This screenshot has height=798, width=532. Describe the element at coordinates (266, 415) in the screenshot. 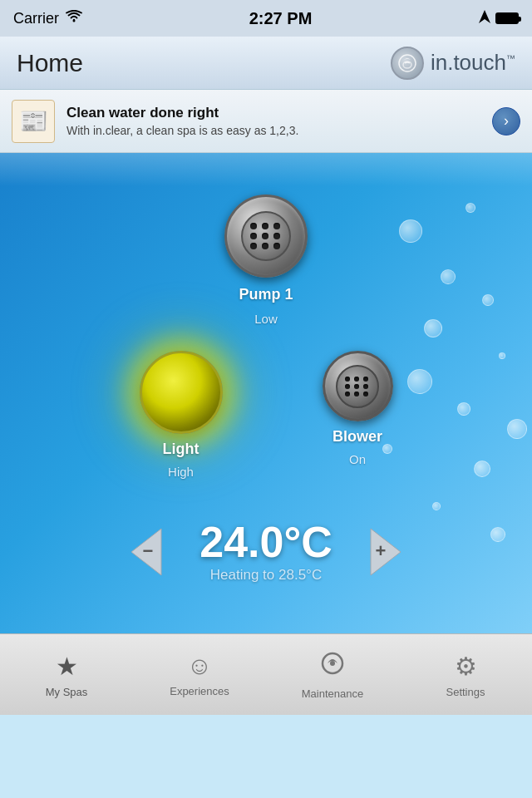

I see `light-blower-row: Light High` at that location.